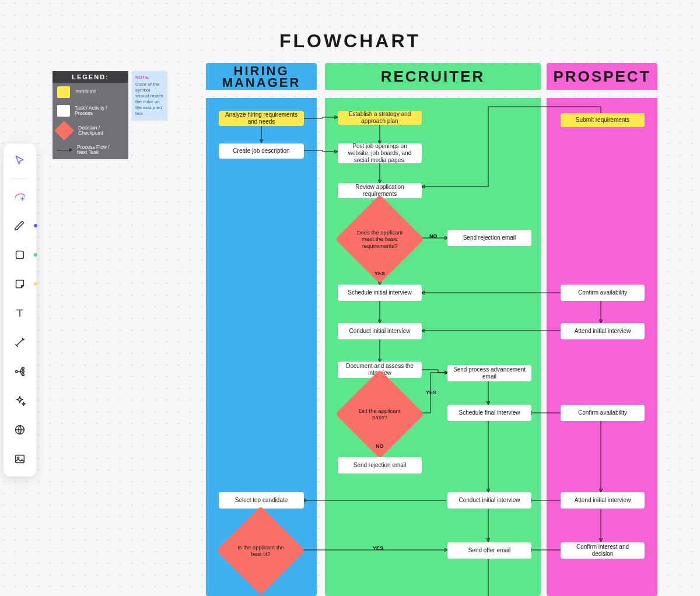 This screenshot has height=596, width=700. What do you see at coordinates (36, 226) in the screenshot?
I see `pen-color-indicator` at bounding box center [36, 226].